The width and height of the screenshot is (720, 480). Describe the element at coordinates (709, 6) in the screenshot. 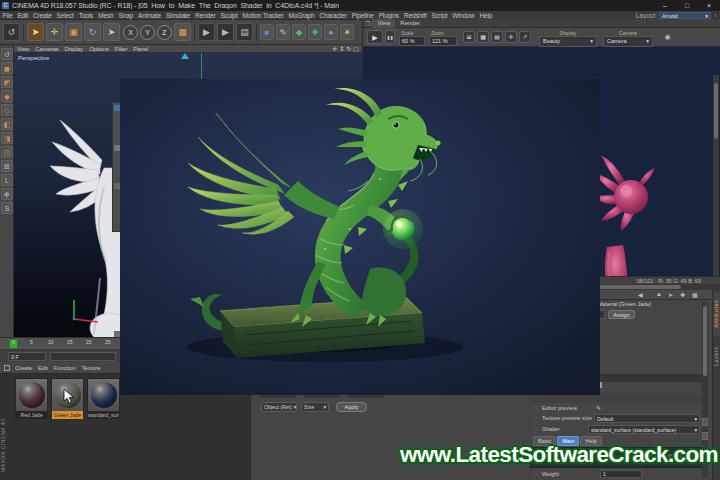

I see `close-button: ×` at that location.